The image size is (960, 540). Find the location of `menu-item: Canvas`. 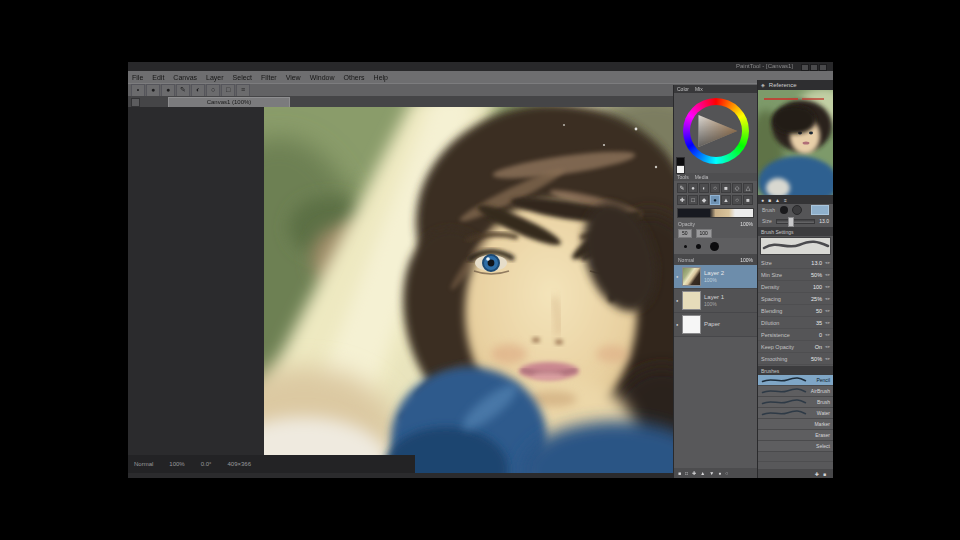

menu-item: Canvas is located at coordinates (185, 78).